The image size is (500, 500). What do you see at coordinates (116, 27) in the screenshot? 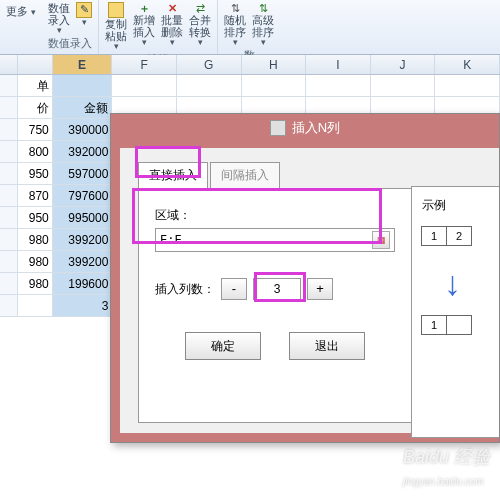
I see `ribbon-copy: 复制 粘贴▾` at bounding box center [116, 27].